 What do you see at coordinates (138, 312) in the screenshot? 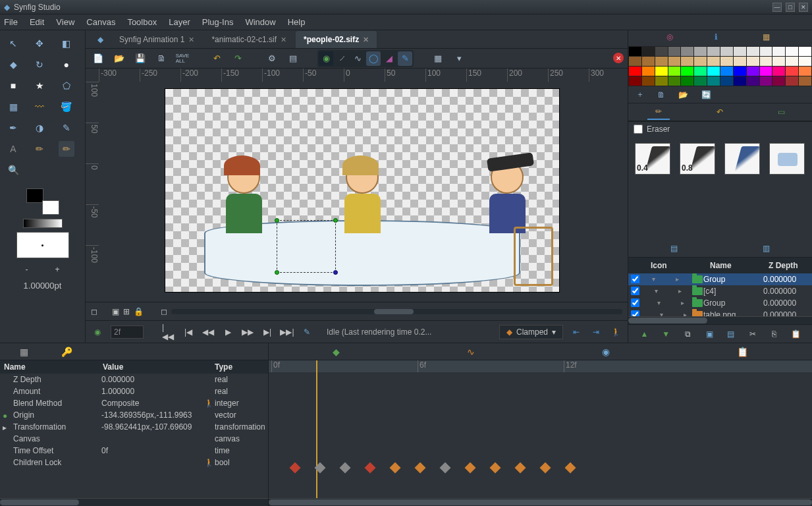
I see `lock-icon: 🔒` at bounding box center [138, 312].